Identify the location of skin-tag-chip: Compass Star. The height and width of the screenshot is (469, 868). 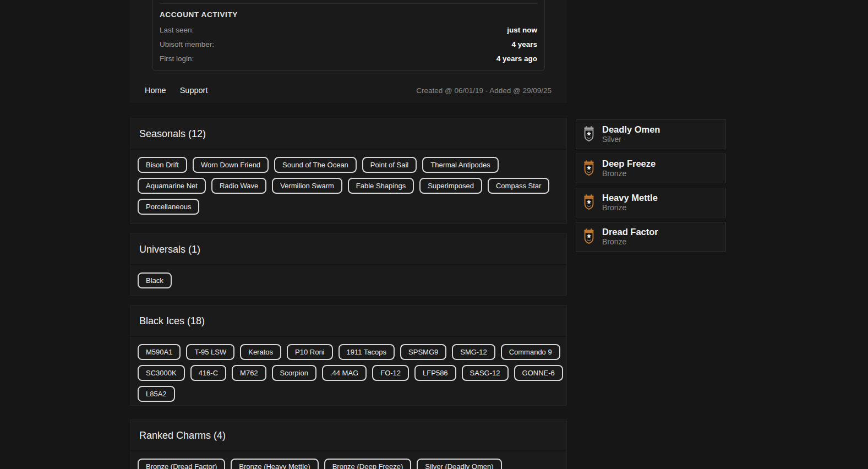
(518, 186).